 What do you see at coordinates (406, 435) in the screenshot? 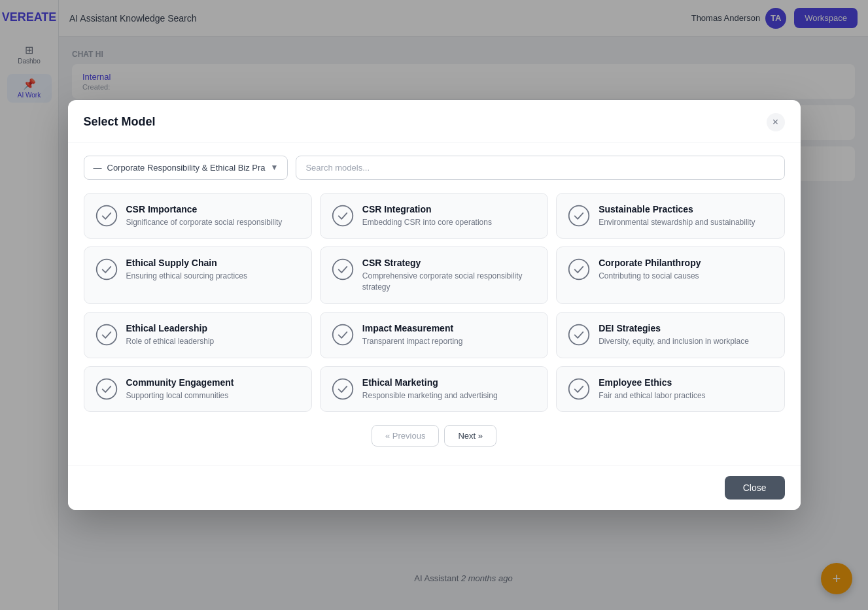
I see `previous-button: « Previous` at bounding box center [406, 435].